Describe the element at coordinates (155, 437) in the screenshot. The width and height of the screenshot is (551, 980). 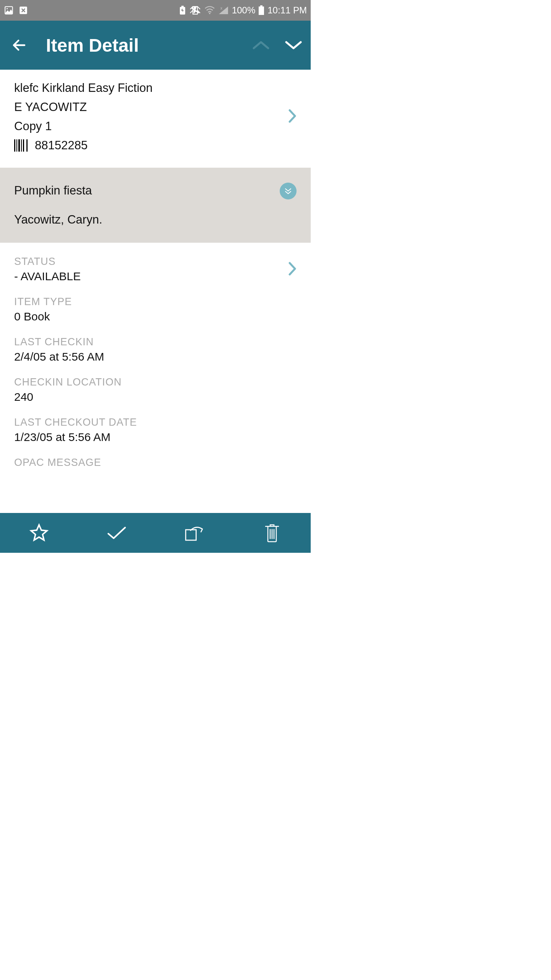
I see `last-checkout-value: 1/23/05 at 5:56 AM` at that location.